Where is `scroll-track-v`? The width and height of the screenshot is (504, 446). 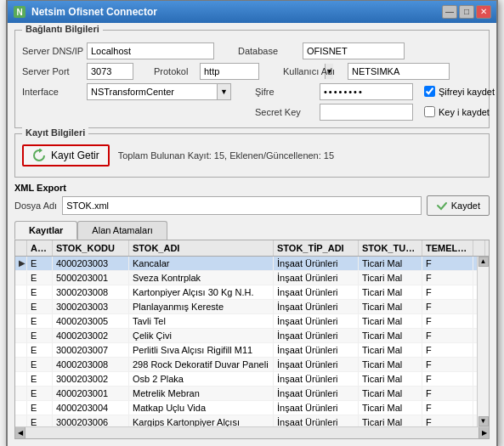 scroll-track-v is located at coordinates (483, 342).